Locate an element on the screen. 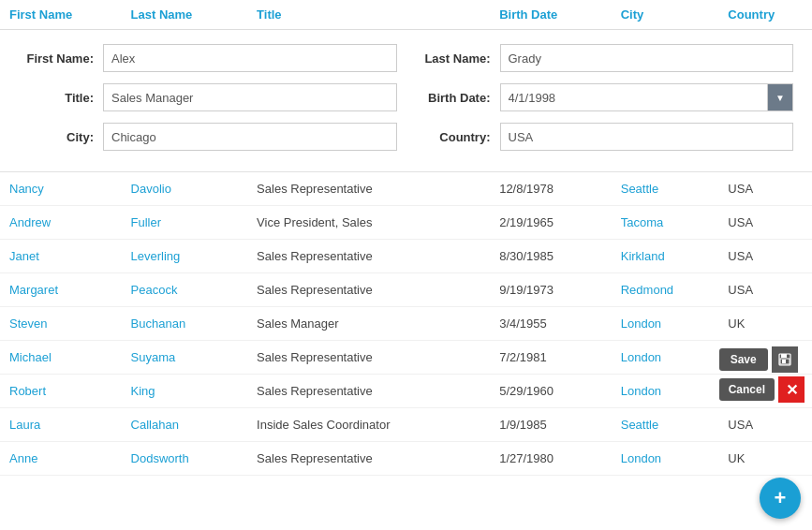 This screenshot has width=812, height=530. col-header-title: Title is located at coordinates (369, 15).